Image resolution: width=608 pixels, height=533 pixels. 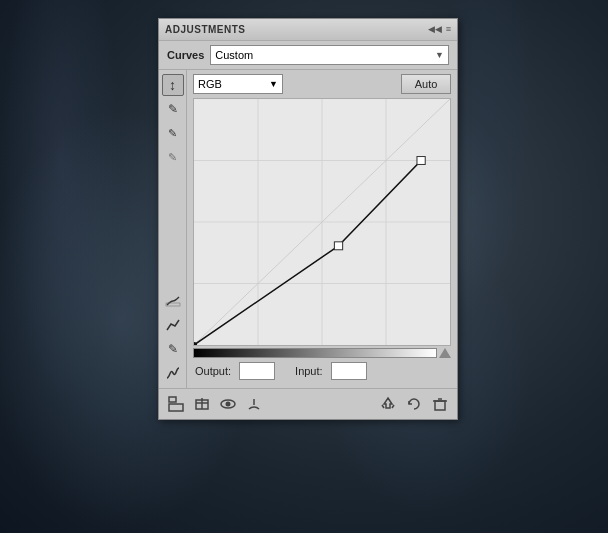 I want to click on visibility-icon, so click(x=254, y=404).